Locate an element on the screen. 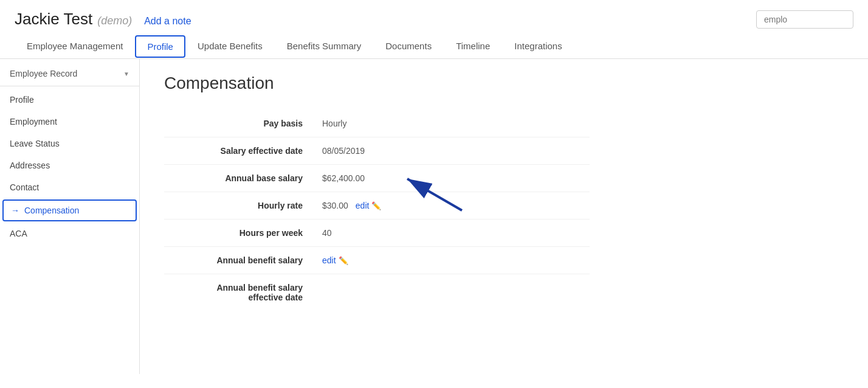  field-value-hourly-rate: $30.00 edit ✏️ is located at coordinates (351, 206).